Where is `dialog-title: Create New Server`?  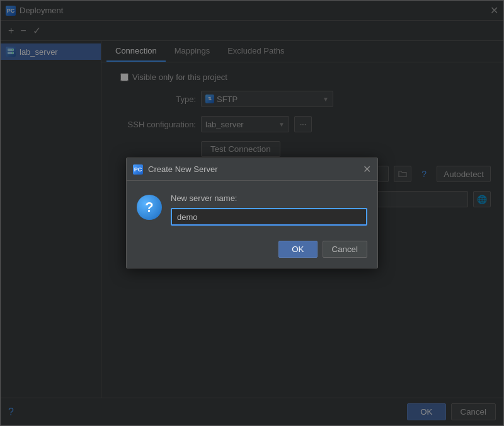
dialog-title: Create New Server is located at coordinates (183, 169).